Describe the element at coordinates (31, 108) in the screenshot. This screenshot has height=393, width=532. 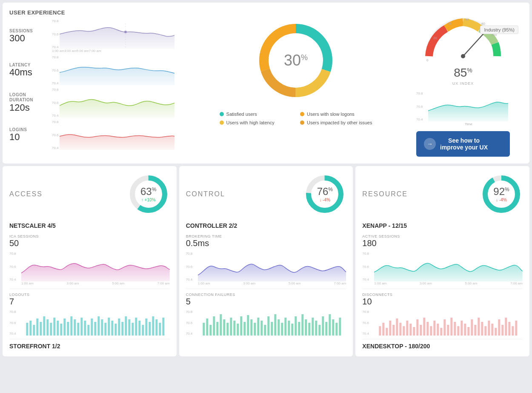
I see `logon-duration-value: 120s` at that location.